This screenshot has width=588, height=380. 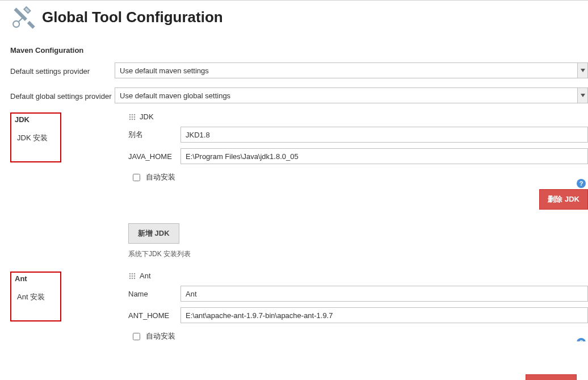 I want to click on jdk-list-desc: 系统下JDK 安装列表, so click(x=358, y=254).